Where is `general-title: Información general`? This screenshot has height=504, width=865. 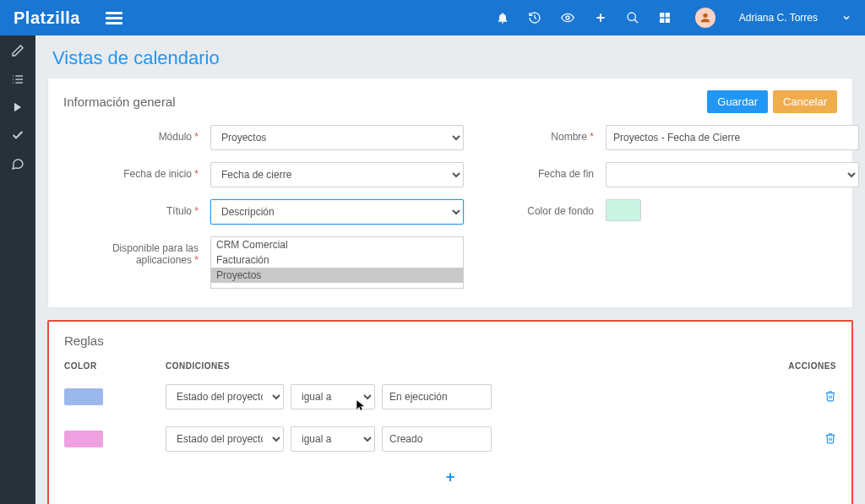
general-title: Información general is located at coordinates (120, 101).